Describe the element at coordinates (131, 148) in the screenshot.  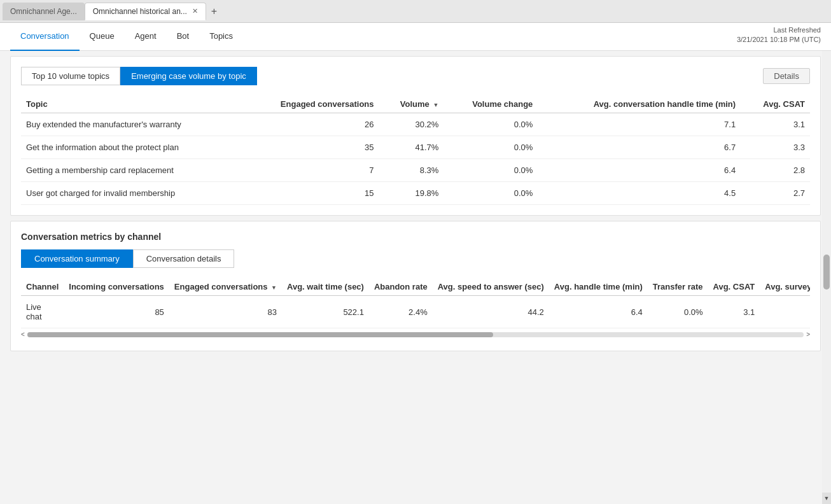
I see `cell-topic: Get the information about the protect pl…` at that location.